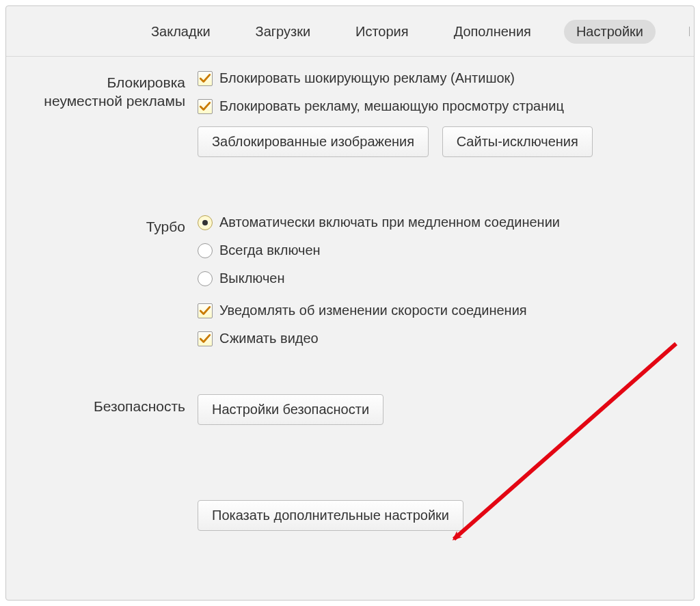  What do you see at coordinates (205, 223) in the screenshot?
I see `radio-turbo-auto` at bounding box center [205, 223].